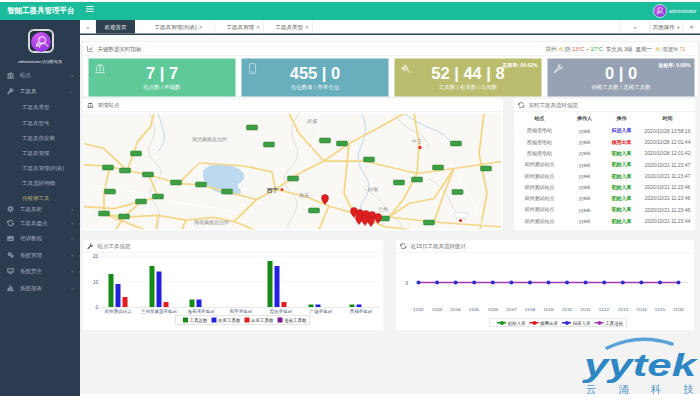 This screenshot has height=400, width=700. What do you see at coordinates (586, 310) in the screenshot?
I see `svg-text: 11/11` at bounding box center [586, 310].